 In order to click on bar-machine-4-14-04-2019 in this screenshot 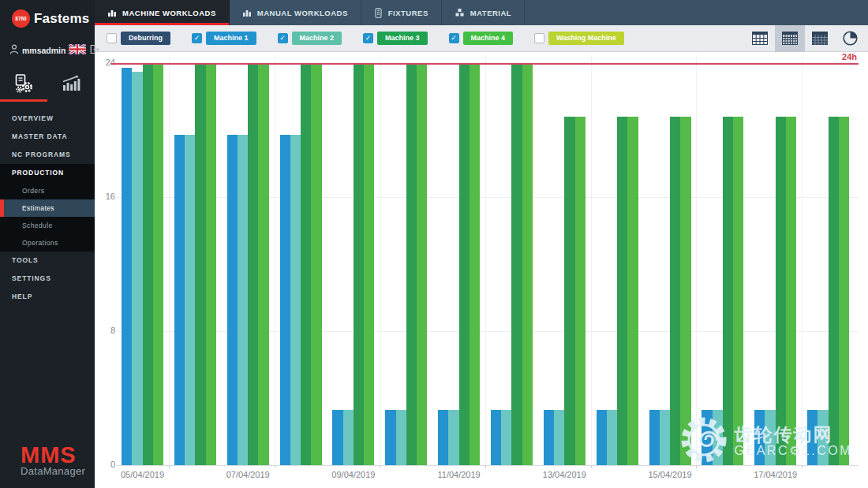, I will do `click(633, 291)`.